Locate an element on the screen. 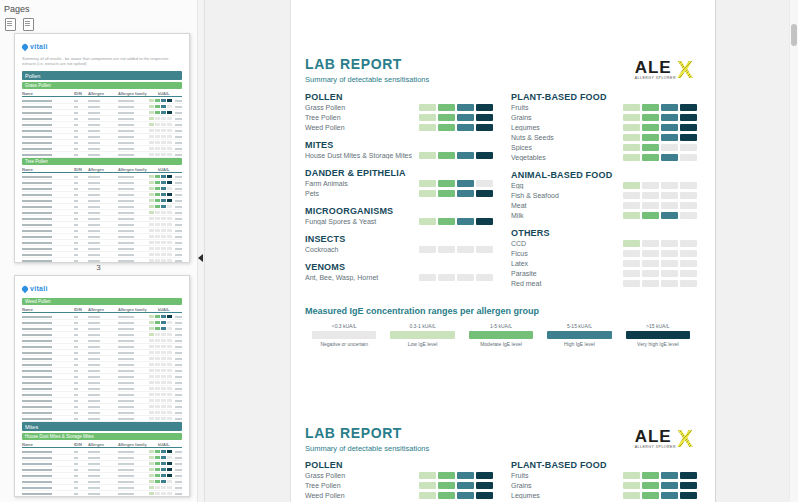  sidebar-collapse-icon is located at coordinates (200, 258).